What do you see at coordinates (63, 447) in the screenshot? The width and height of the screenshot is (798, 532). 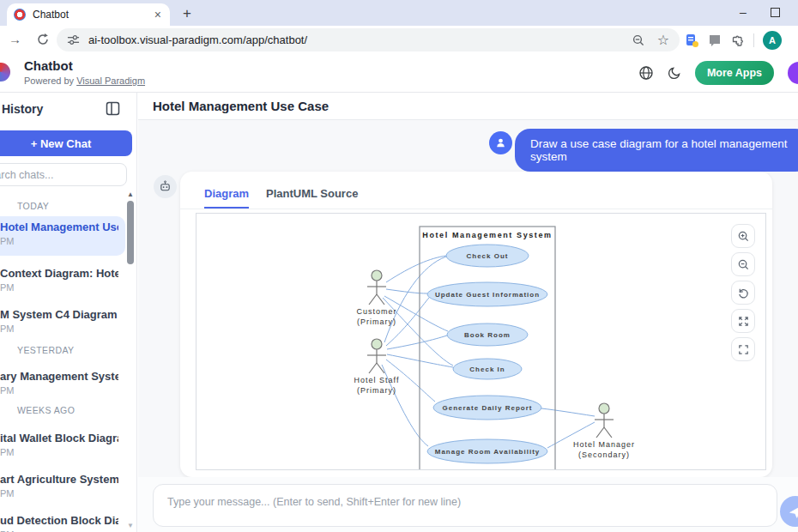 I see `chat-item-digital-wallet: ital Wallet Block Diagram PM` at bounding box center [63, 447].